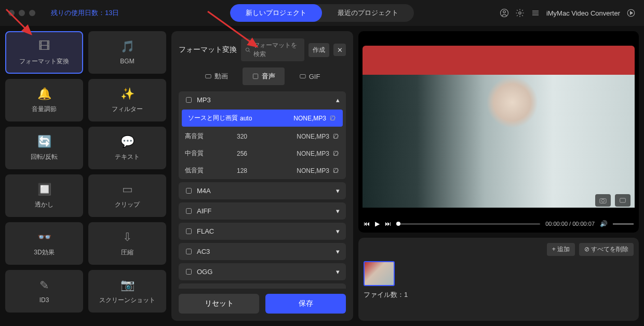  I want to click on tool-label: フィルター, so click(127, 109).